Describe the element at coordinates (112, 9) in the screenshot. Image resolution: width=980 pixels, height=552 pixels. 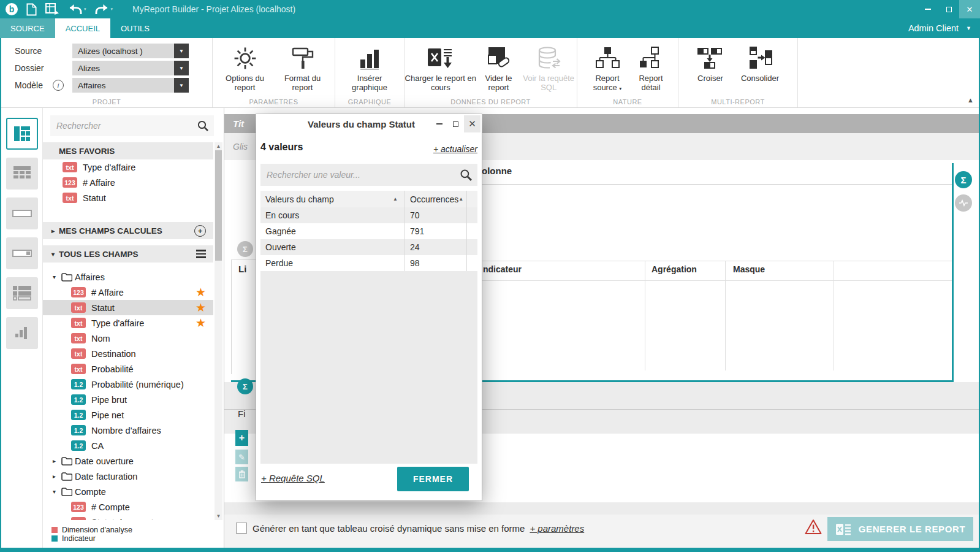
I see `redo-dropdown-caret: ▾` at that location.